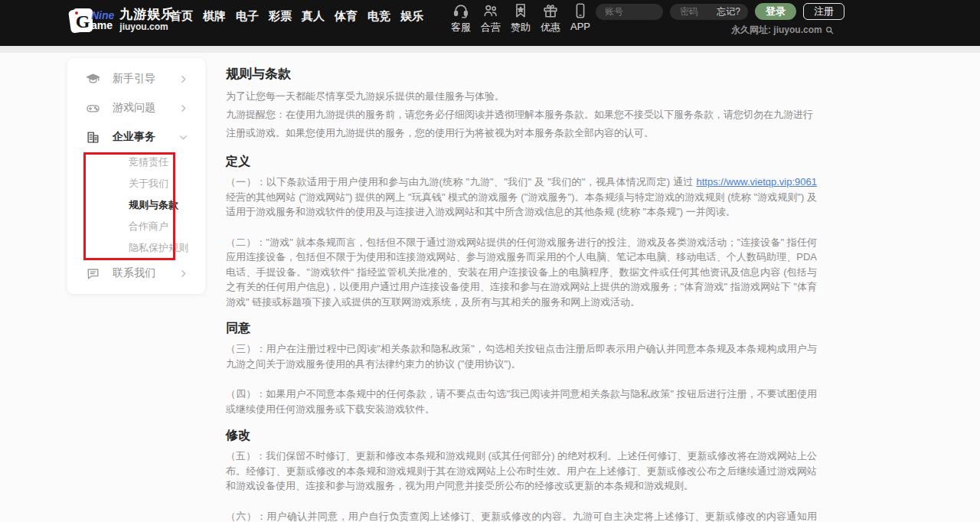 The image size is (980, 522). I want to click on magnifier-icon, so click(830, 31).